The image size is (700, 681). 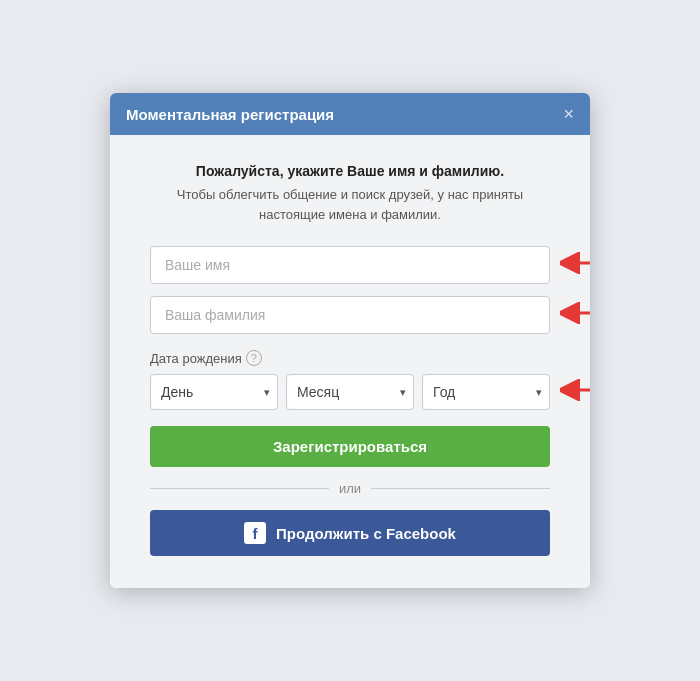 I want to click on birthdate-selects-row: День ▾ Месяц ▾ Год ▾, so click(x=350, y=392).